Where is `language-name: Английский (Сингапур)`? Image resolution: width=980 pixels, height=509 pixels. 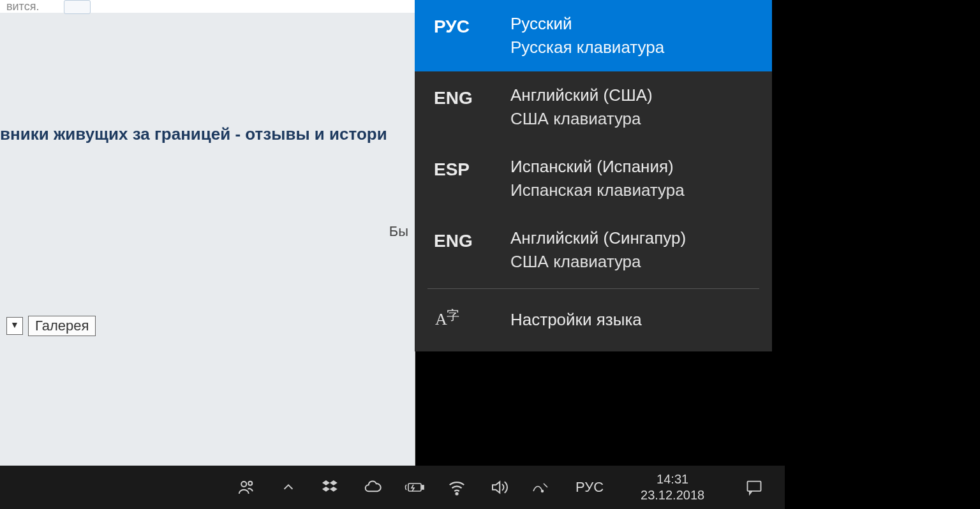
language-name: Английский (Сингапур) is located at coordinates (598, 239).